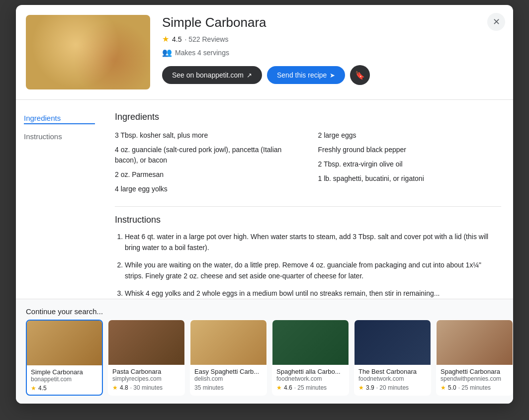  What do you see at coordinates (65, 379) in the screenshot?
I see `card-source-1: bonappetit.com` at bounding box center [65, 379].